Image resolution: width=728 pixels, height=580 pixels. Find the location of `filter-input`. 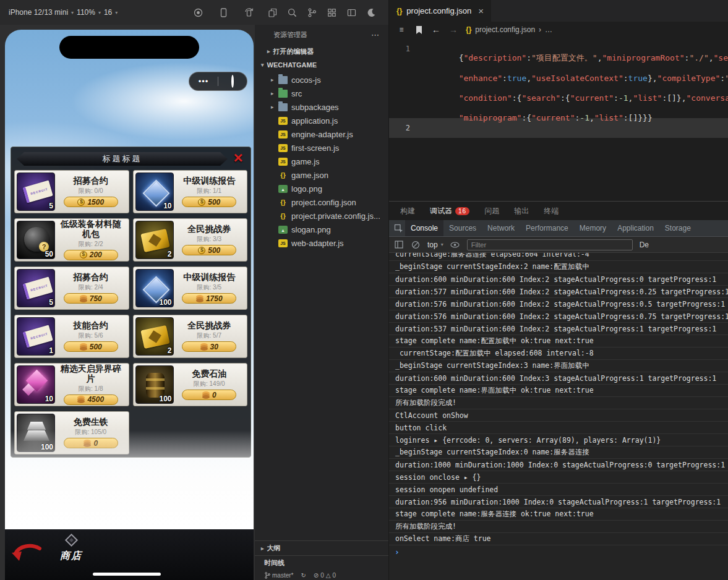

filter-input is located at coordinates (550, 245).